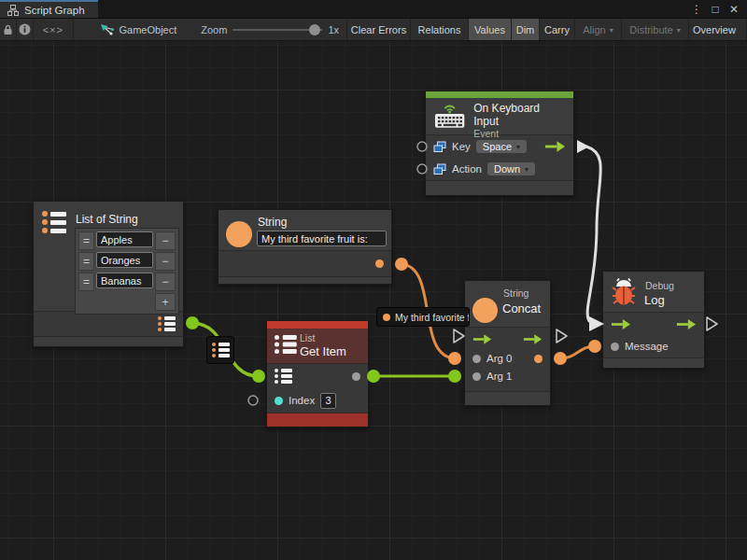 The height and width of the screenshot is (560, 747). Describe the element at coordinates (54, 30) in the screenshot. I see `code-preview-button: <×>` at that location.